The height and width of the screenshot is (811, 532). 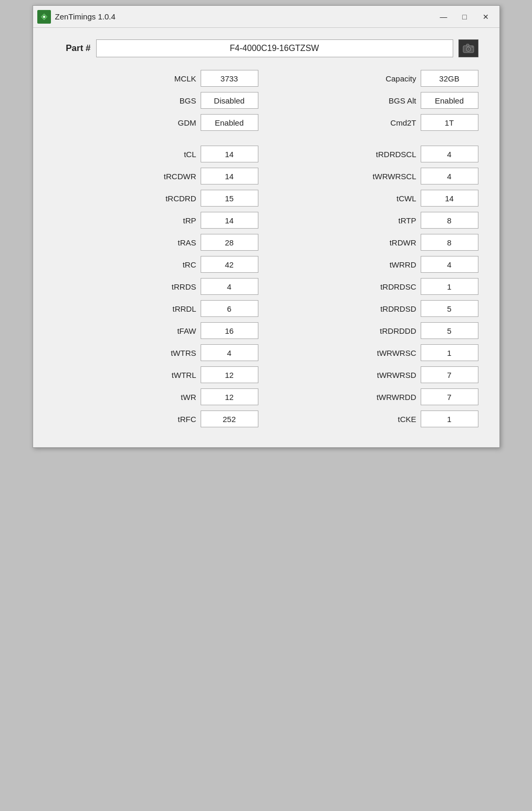 I want to click on twr-value: 12, so click(x=230, y=397).